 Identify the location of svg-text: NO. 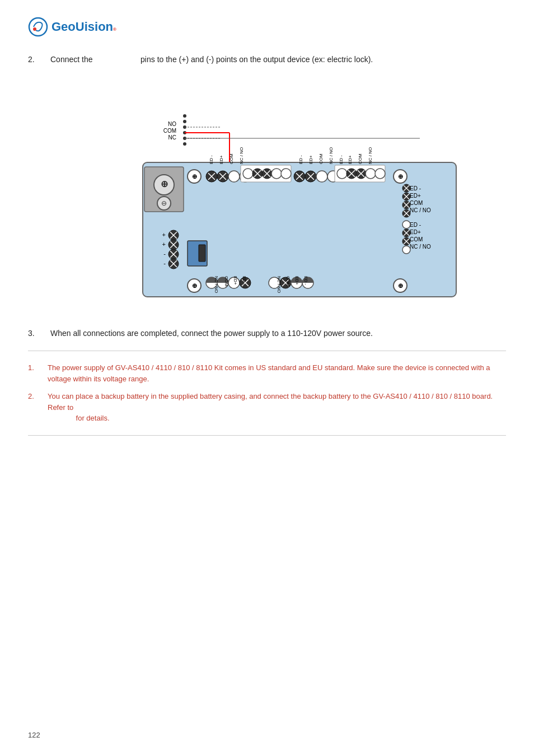
(172, 124).